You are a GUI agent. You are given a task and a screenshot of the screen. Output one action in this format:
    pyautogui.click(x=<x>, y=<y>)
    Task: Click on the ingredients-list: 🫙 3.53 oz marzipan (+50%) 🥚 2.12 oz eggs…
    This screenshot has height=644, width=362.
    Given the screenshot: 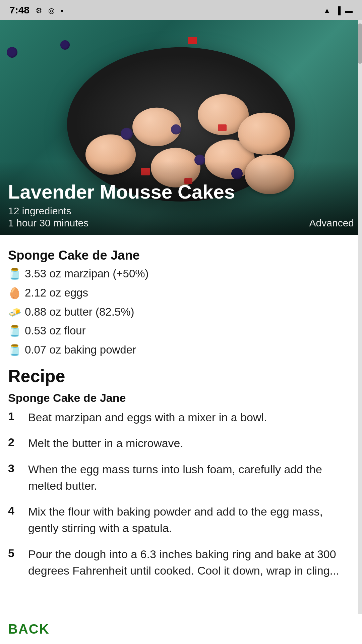 What is the action you would take?
    pyautogui.click(x=181, y=312)
    